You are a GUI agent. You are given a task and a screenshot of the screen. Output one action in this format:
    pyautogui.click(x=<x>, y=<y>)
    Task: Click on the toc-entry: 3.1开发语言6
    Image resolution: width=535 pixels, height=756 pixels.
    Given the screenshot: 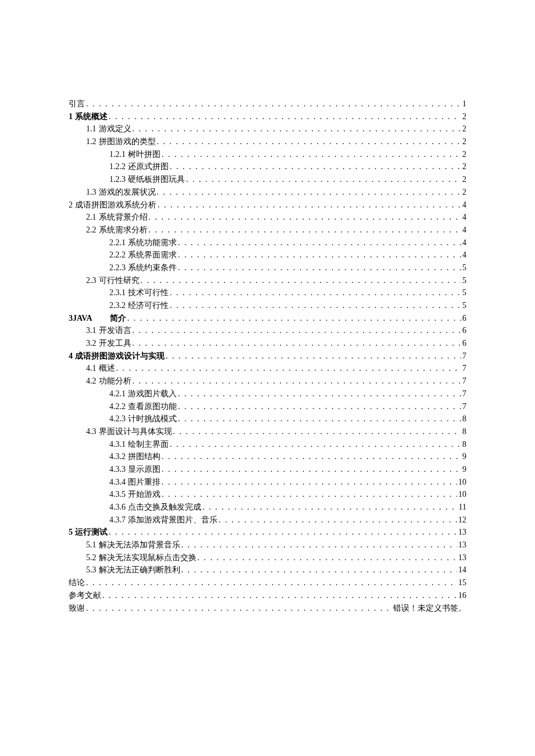 What is the action you would take?
    pyautogui.click(x=268, y=331)
    